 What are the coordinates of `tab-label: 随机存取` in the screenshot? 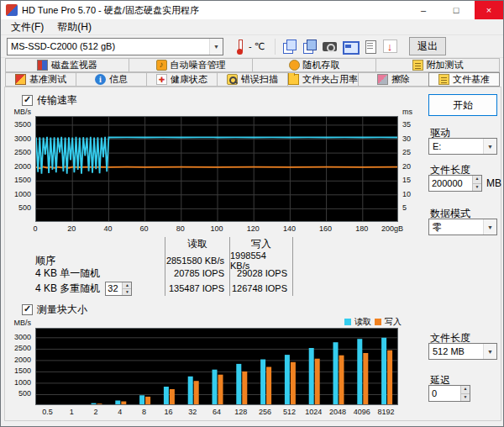 It's located at (322, 66).